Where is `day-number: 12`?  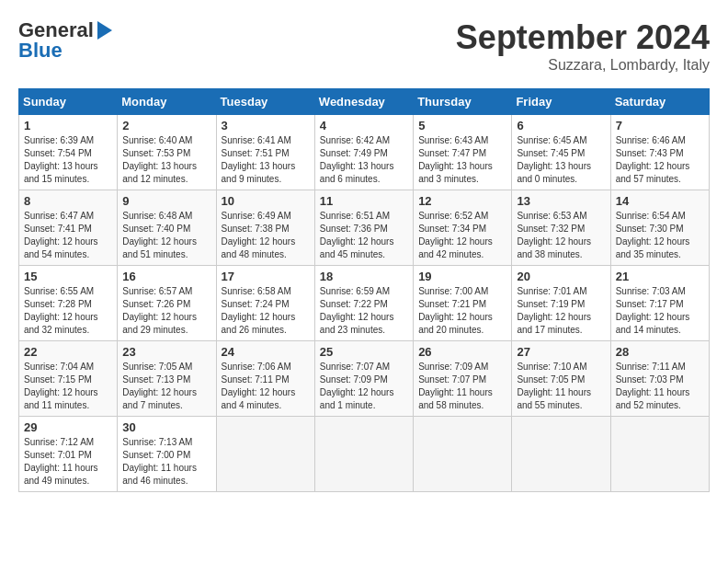 day-number: 12 is located at coordinates (462, 201).